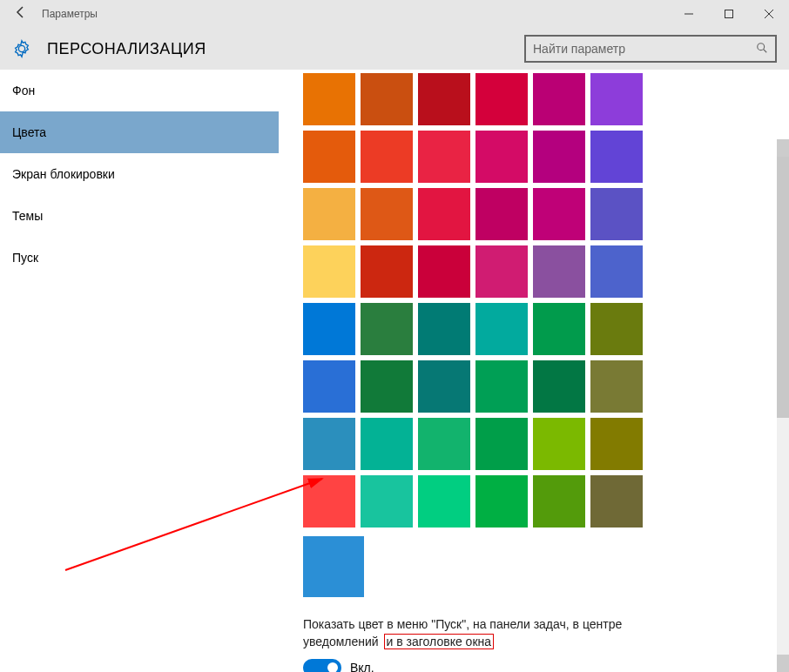 Image resolution: width=789 pixels, height=672 pixels. Describe the element at coordinates (729, 14) in the screenshot. I see `maximize-button` at that location.